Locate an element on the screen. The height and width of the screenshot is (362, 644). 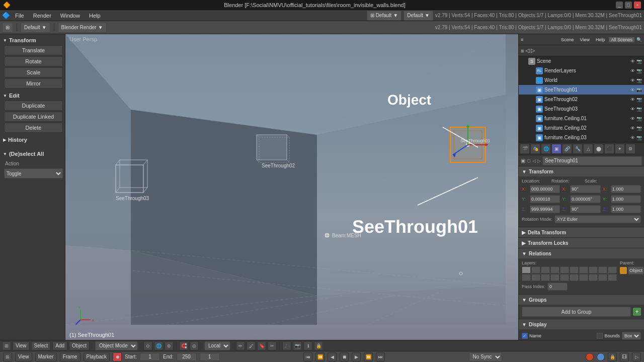
delete-btn: Delete is located at coordinates (33, 128).